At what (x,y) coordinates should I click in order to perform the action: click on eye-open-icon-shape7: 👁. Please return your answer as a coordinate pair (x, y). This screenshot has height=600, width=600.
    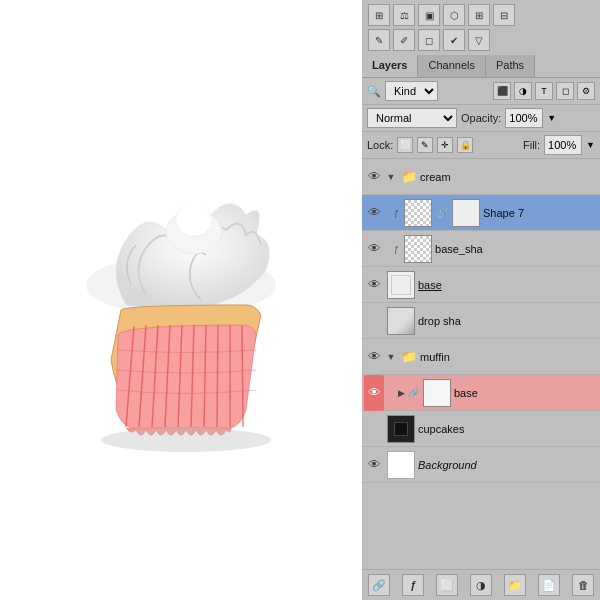
    Looking at the image, I should click on (374, 212).